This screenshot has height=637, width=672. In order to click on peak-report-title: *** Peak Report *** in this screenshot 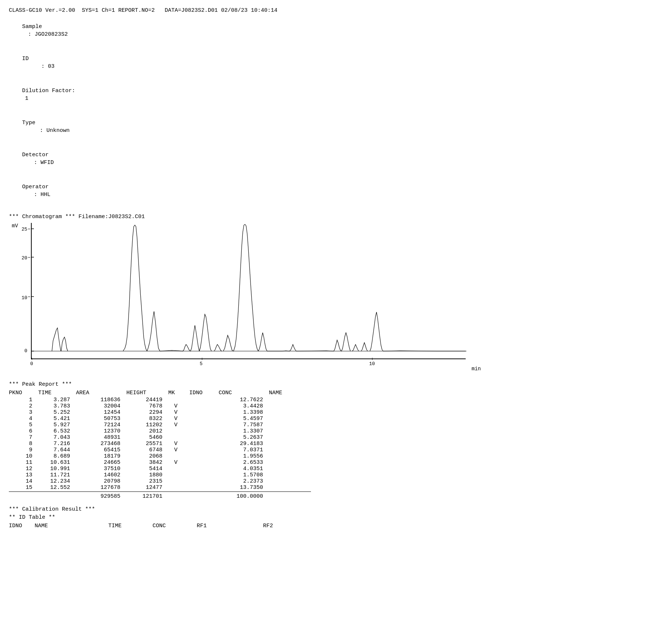, I will do `click(336, 385)`.